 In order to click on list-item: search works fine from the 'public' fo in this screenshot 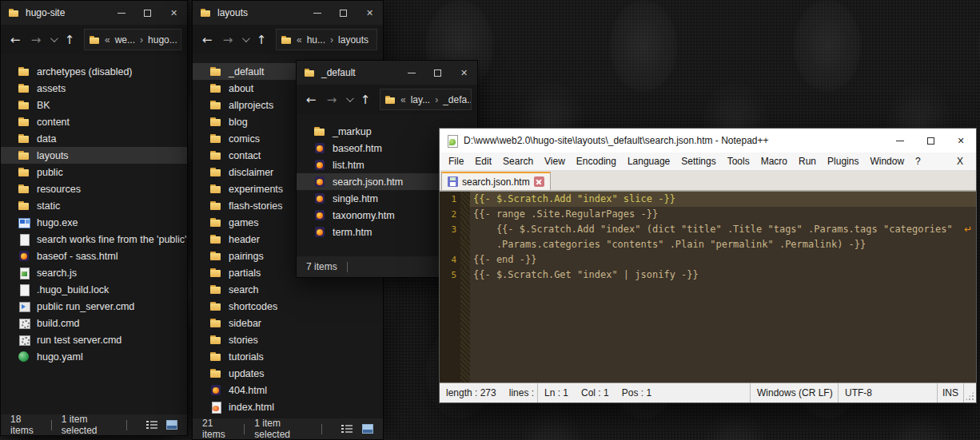, I will do `click(94, 240)`.